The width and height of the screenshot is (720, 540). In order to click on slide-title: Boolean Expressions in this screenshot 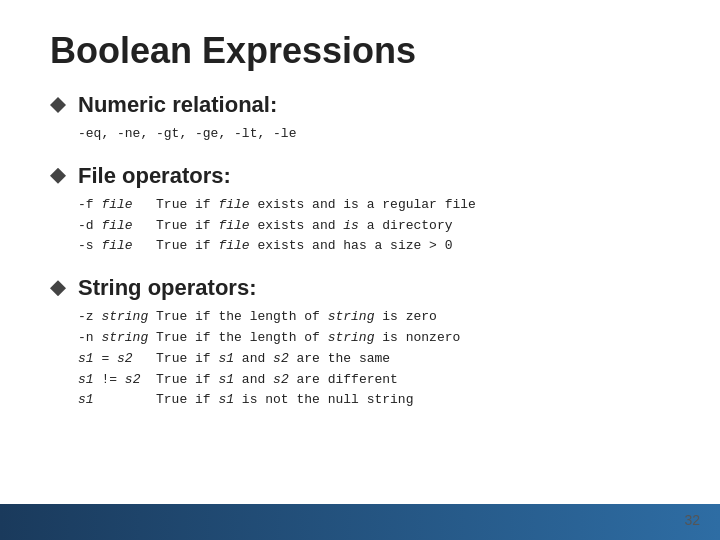, I will do `click(360, 51)`.